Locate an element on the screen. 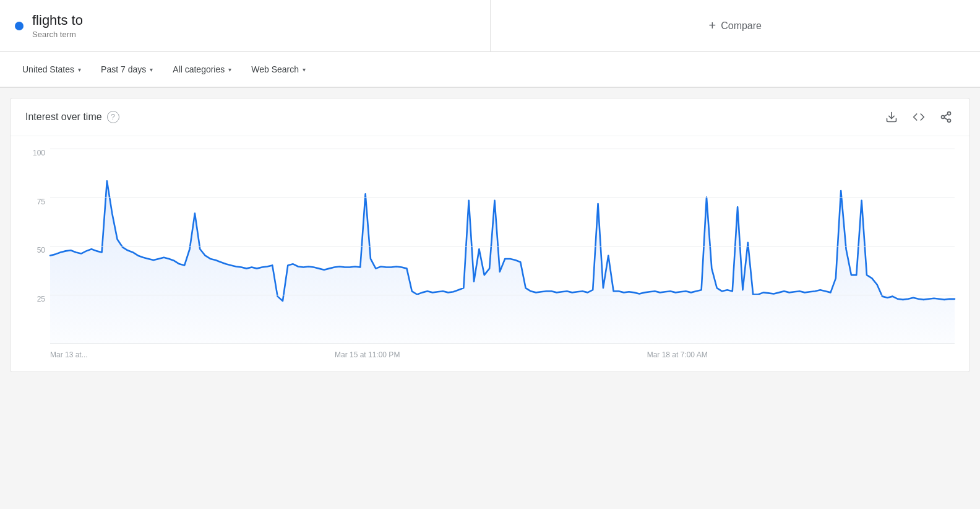 The width and height of the screenshot is (980, 509). chart-title-area: Interest over time ? is located at coordinates (72, 117).